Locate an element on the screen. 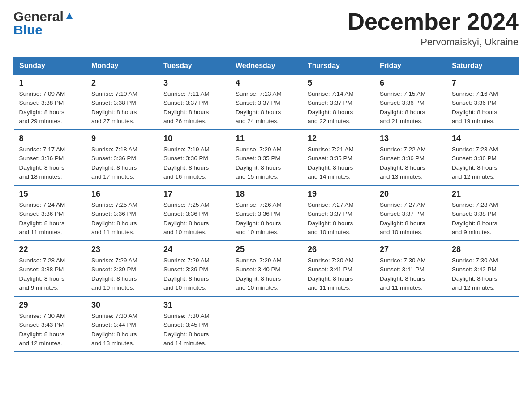  day-info: Sunrise: 7:11 AMSunset: 3:37 PMDaylight:… is located at coordinates (194, 107).